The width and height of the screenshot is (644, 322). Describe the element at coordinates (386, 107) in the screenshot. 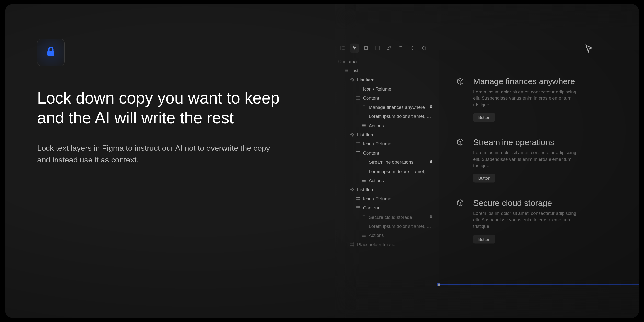

I see `layer-row: Manage finances anywhere` at that location.